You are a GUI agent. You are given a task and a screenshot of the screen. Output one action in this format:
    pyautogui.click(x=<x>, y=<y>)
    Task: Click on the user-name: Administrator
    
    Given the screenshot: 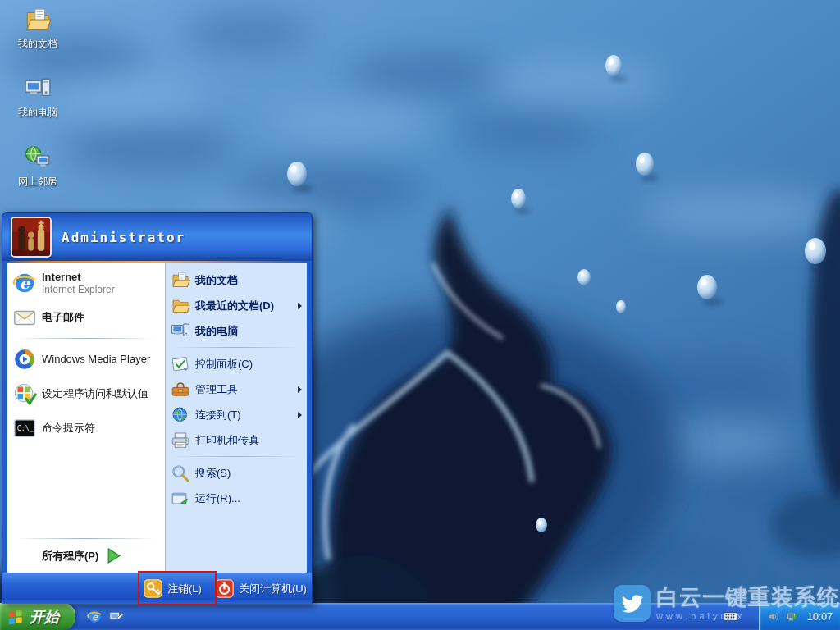 What is the action you would take?
    pyautogui.click(x=123, y=238)
    